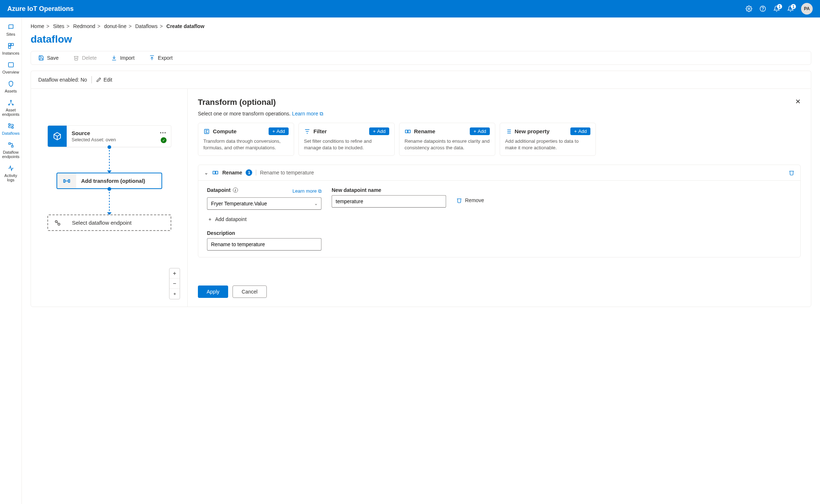 This screenshot has width=820, height=504. I want to click on sidebar-item-sites: Sites, so click(11, 30).